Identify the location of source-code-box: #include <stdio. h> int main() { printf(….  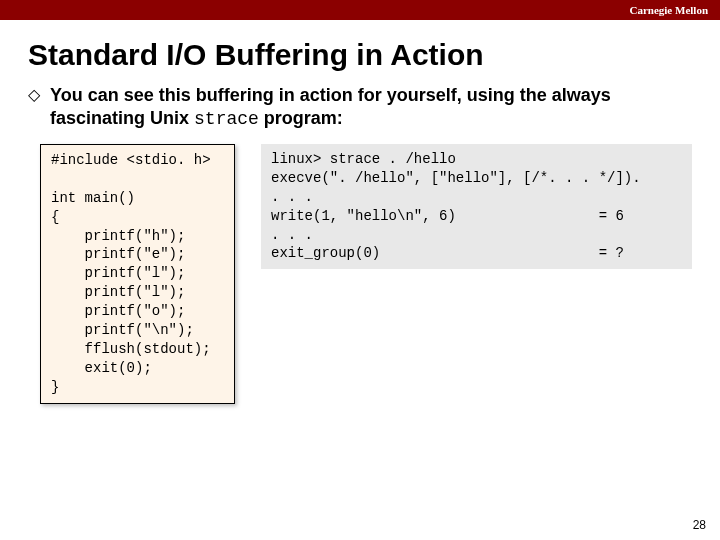
(138, 274).